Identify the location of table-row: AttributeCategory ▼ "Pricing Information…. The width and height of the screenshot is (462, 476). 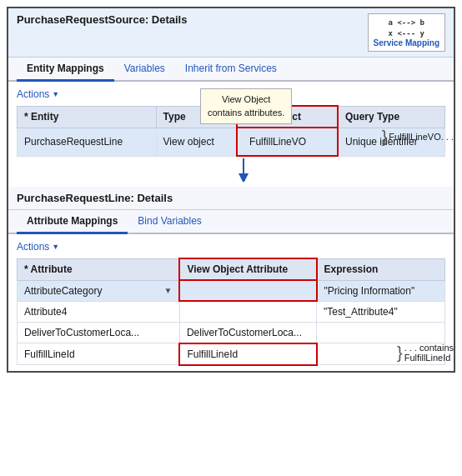
(232, 290).